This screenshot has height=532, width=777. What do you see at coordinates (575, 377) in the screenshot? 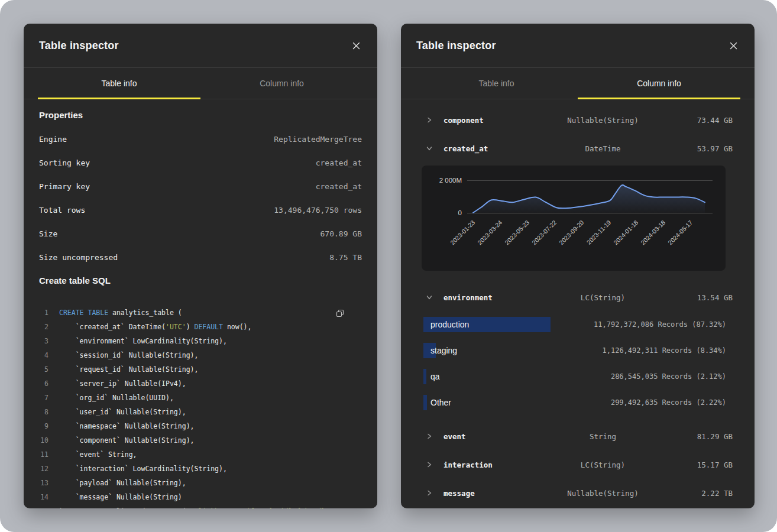
I see `value-breakdown-row: qa 286,545,035 Records (2.12%)` at bounding box center [575, 377].